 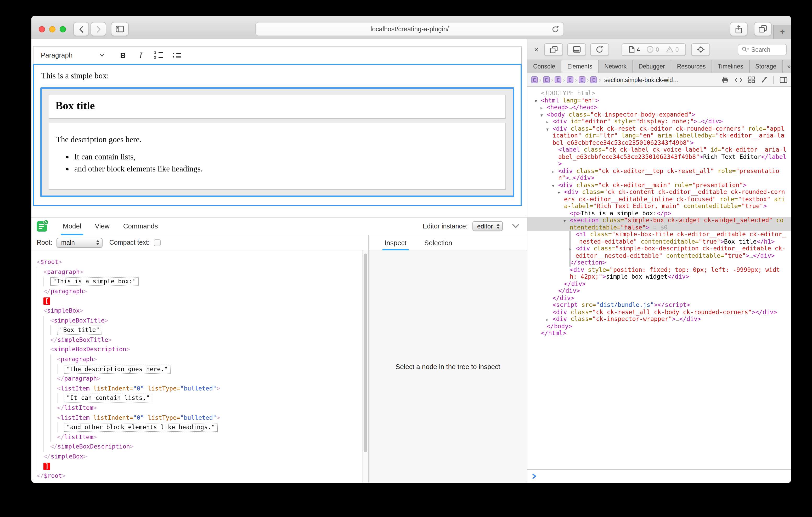 I want to click on compact-text-checkbox, so click(x=157, y=243).